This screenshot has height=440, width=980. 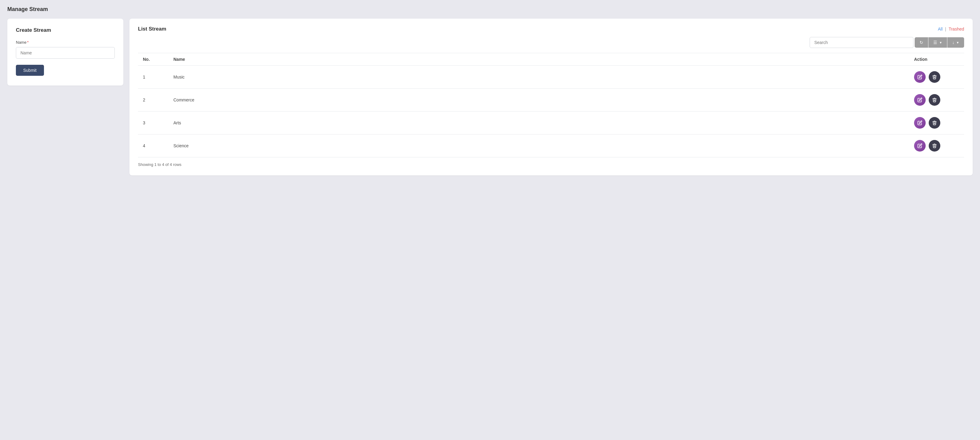 I want to click on filter-trashed-link: Trashed, so click(x=956, y=29).